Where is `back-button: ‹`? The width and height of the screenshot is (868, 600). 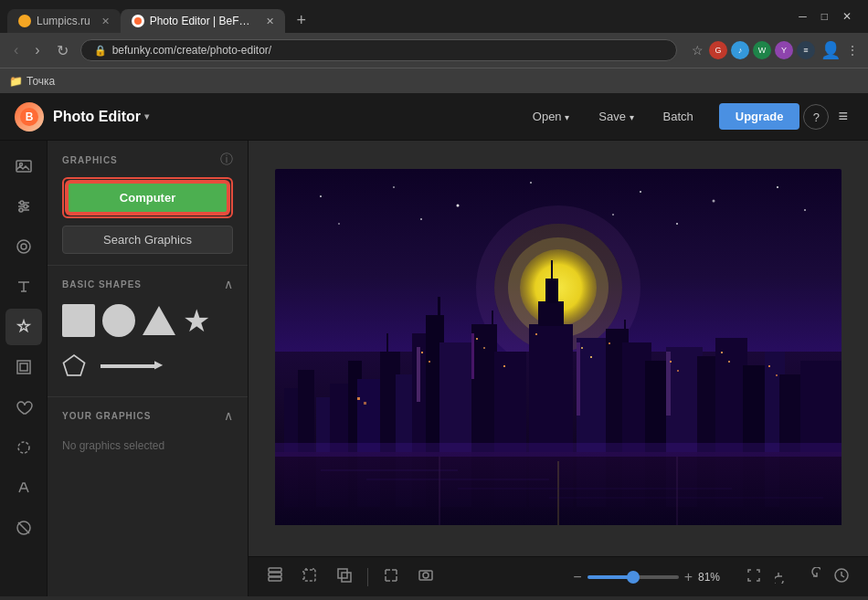
back-button: ‹ is located at coordinates (16, 50).